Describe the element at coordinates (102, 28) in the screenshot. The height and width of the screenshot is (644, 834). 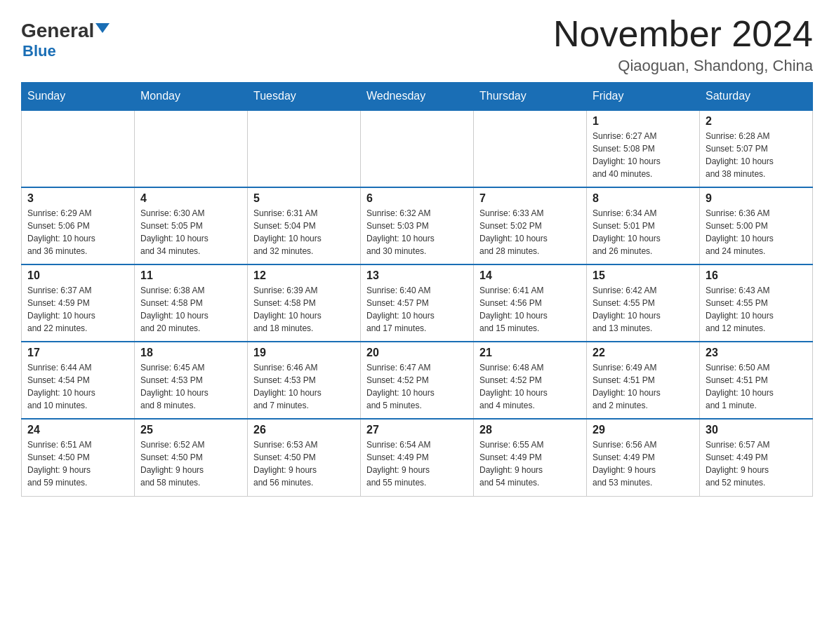
I see `logo-triangle-icon` at that location.